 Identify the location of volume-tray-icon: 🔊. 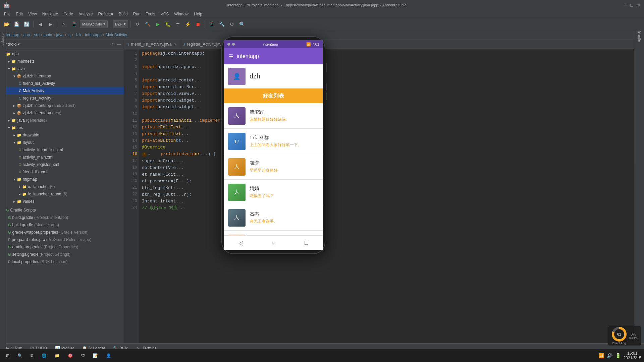
(610, 356).